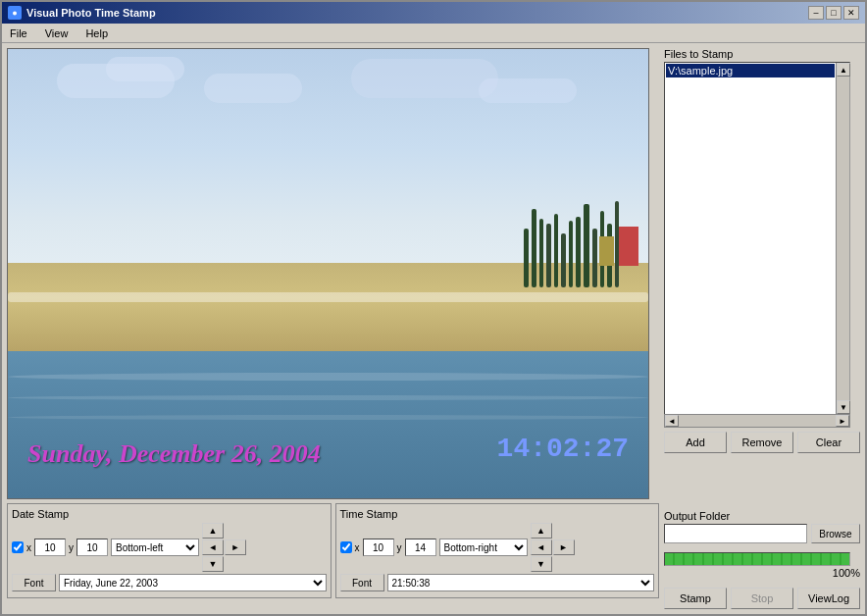 This screenshot has height=616, width=867. Describe the element at coordinates (541, 531) in the screenshot. I see `time-up-btn: ▲` at that location.